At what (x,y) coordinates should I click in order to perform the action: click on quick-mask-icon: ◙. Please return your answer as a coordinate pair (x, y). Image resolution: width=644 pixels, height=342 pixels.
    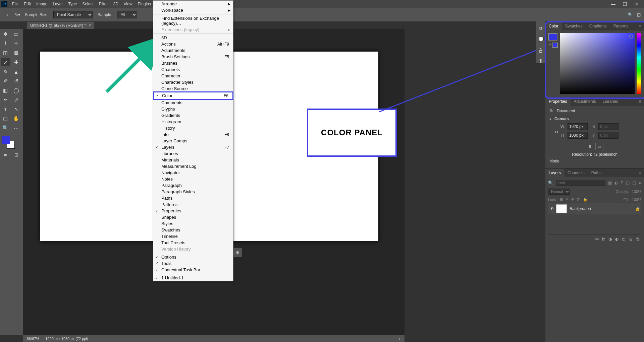
    Looking at the image, I should click on (5, 155).